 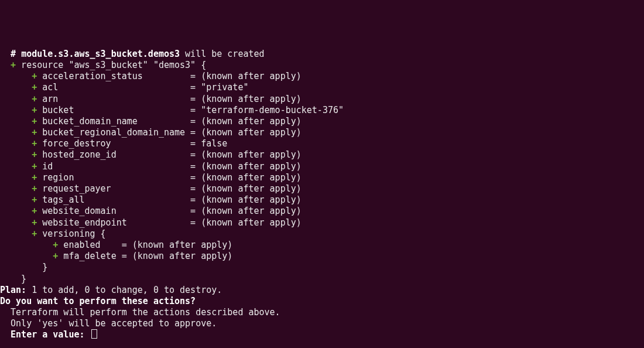 I want to click on confirm-info-1: Terraform will perform the actions descr…, so click(x=322, y=313).